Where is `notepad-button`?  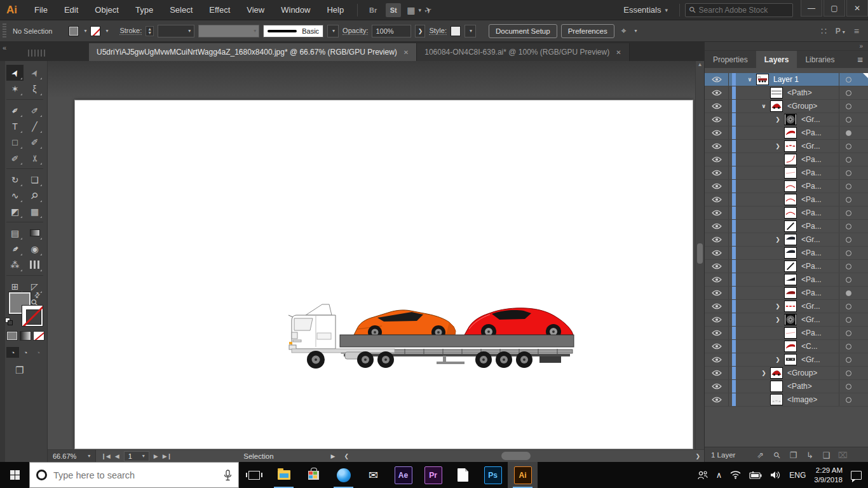
notepad-button is located at coordinates (463, 475).